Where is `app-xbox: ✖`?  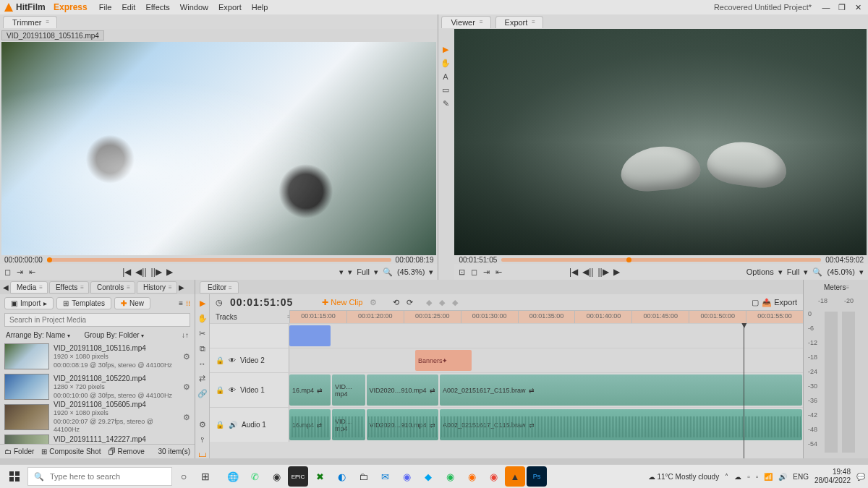 app-xbox: ✖ is located at coordinates (320, 476).